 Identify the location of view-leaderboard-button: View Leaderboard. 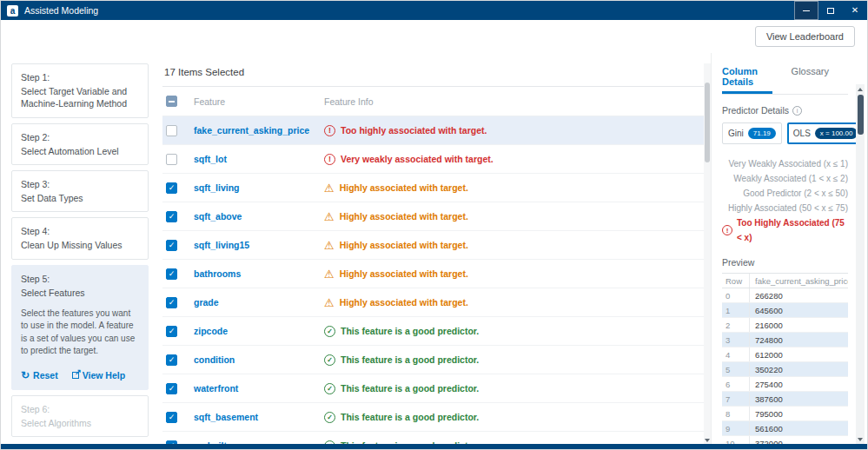
(805, 36).